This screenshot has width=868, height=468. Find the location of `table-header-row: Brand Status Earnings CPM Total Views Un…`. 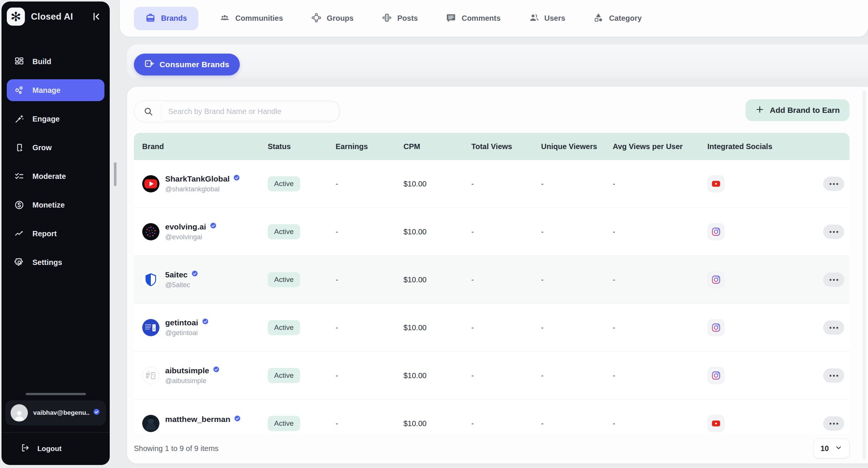

table-header-row: Brand Status Earnings CPM Total Views Un… is located at coordinates (492, 146).